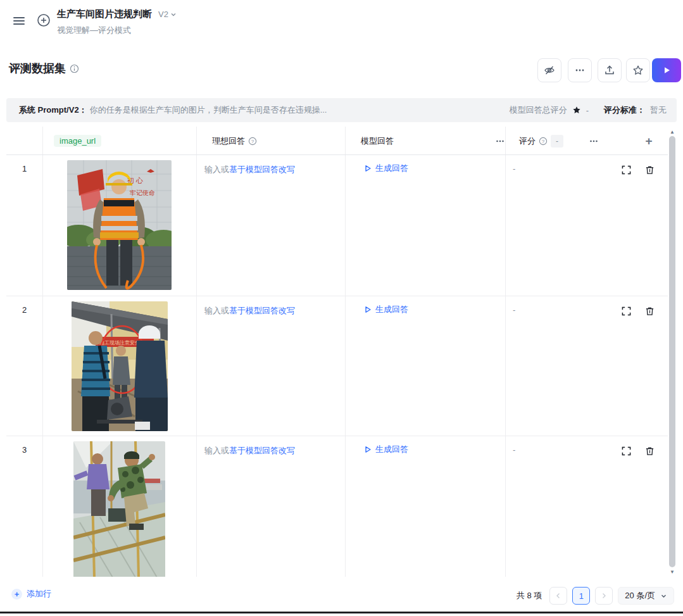  What do you see at coordinates (580, 70) in the screenshot?
I see `more-button` at bounding box center [580, 70].